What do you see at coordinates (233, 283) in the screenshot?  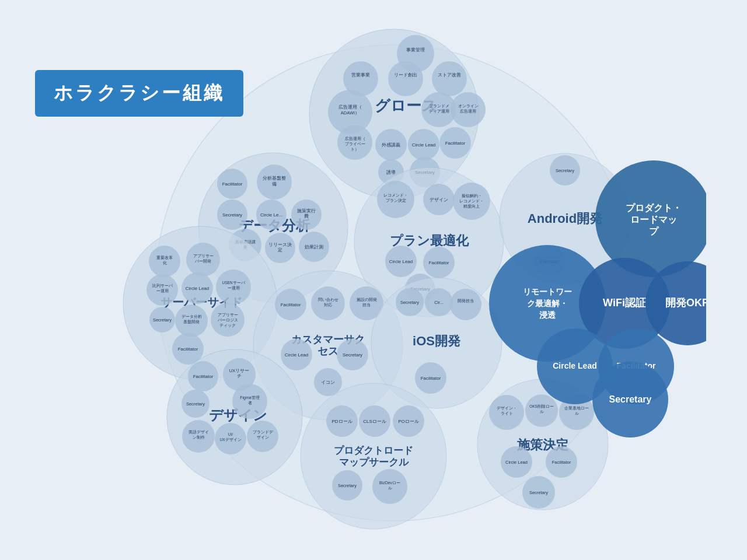 I see `svg-text: USENサーバ` at bounding box center [233, 283].